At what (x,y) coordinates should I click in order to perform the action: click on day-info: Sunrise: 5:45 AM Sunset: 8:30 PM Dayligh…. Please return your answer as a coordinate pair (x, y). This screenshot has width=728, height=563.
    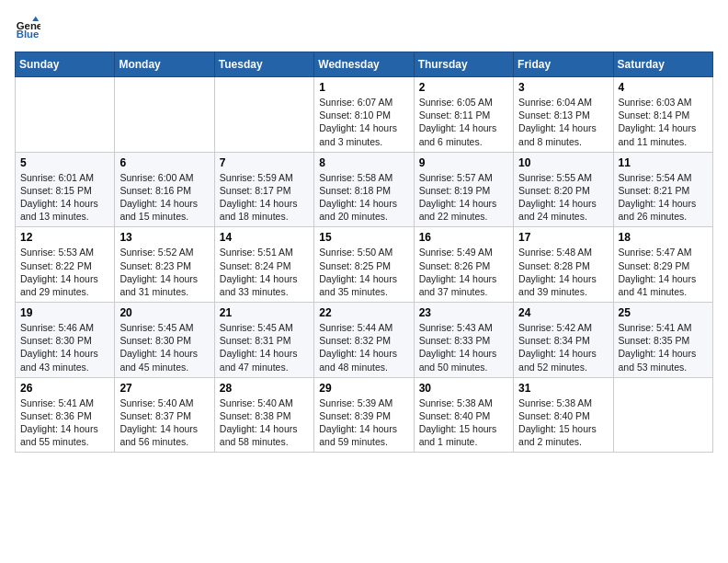
    Looking at the image, I should click on (164, 348).